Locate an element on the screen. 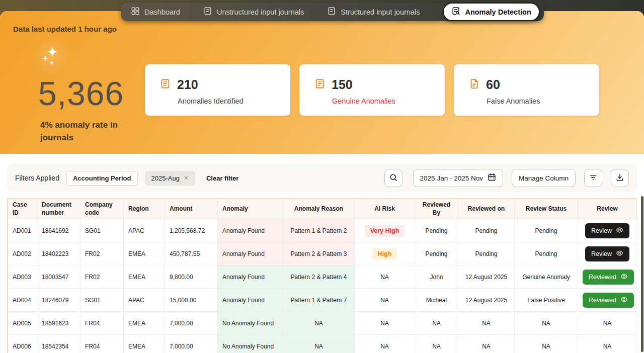 Image resolution: width=644 pixels, height=353 pixels. cell-review: NA is located at coordinates (608, 344).